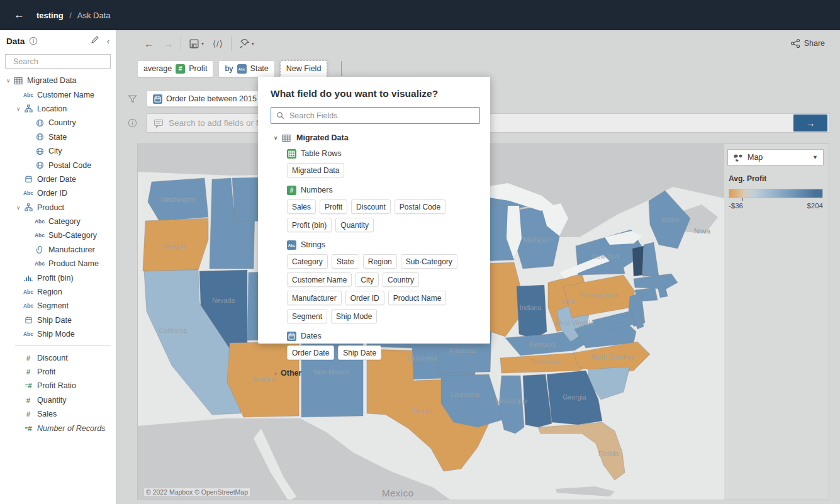 The height and width of the screenshot is (504, 840). Describe the element at coordinates (568, 301) in the screenshot. I see `state-label-ohio: Ohio` at that location.